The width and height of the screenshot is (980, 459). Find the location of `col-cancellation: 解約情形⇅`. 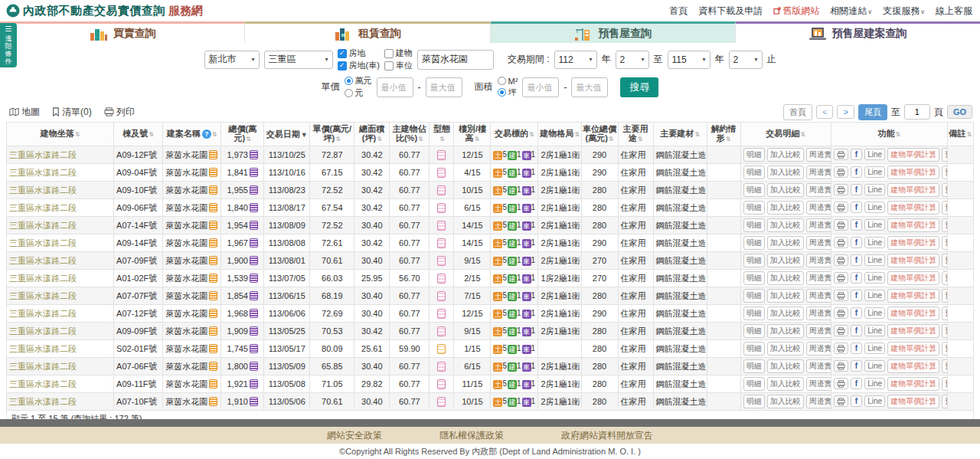

col-cancellation: 解約情形⇅ is located at coordinates (724, 135).